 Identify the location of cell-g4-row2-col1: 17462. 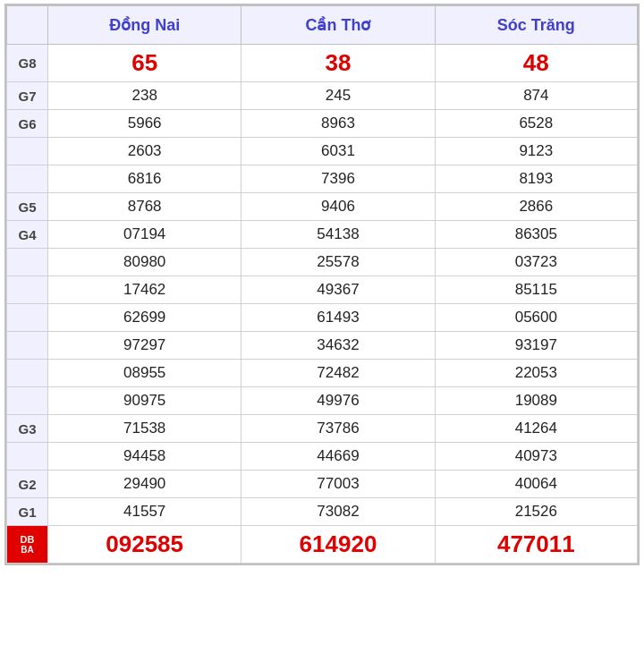
(145, 290).